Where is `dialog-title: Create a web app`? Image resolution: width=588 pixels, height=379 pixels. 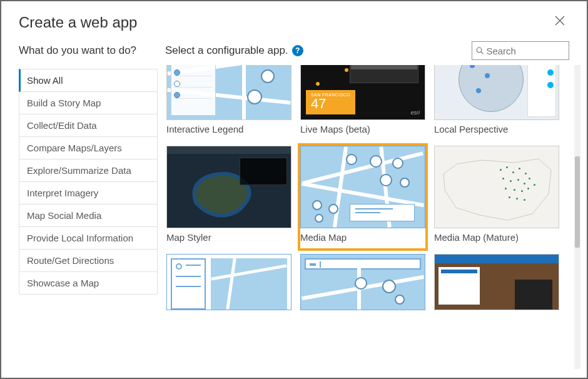
dialog-title: Create a web app is located at coordinates (78, 23).